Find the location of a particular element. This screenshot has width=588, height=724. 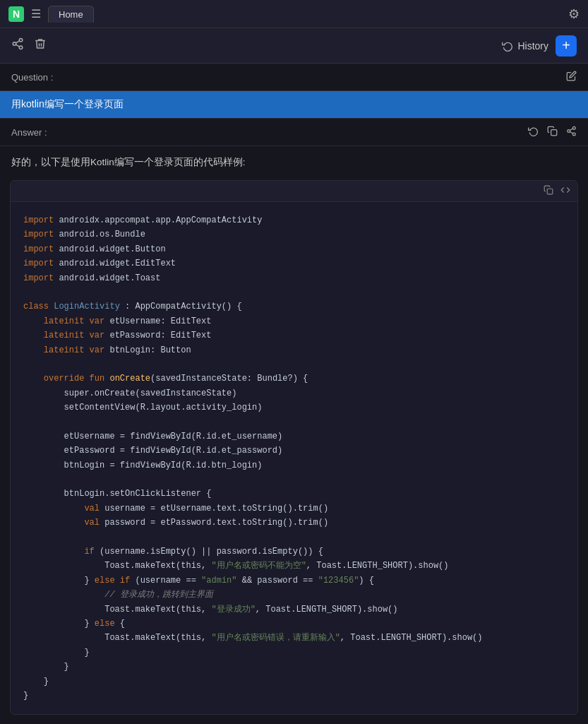

home-tab: Home is located at coordinates (71, 14).